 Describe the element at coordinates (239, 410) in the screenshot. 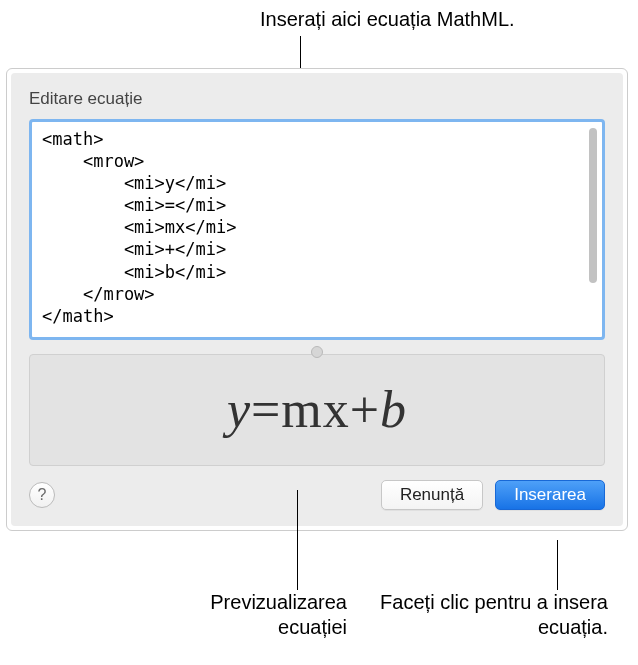

I see `preview-y: y` at that location.